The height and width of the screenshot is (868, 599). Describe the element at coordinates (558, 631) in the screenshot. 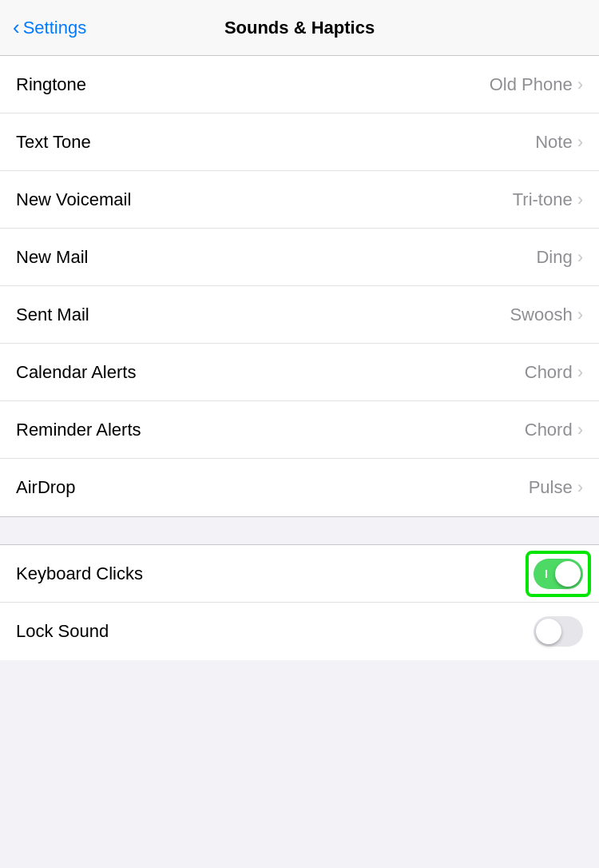

I see `lock-sound-toggle` at that location.